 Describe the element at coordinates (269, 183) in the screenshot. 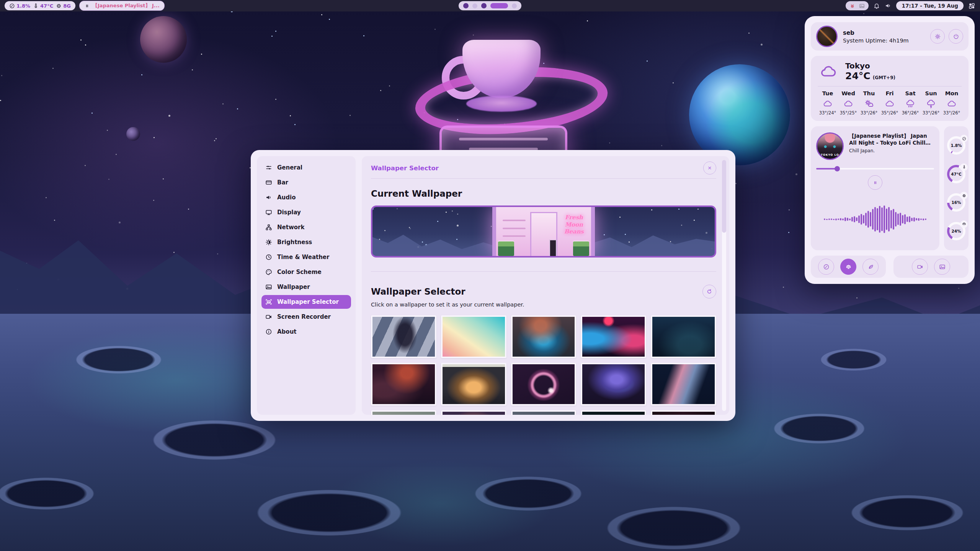

I see `window-bar-icon` at that location.